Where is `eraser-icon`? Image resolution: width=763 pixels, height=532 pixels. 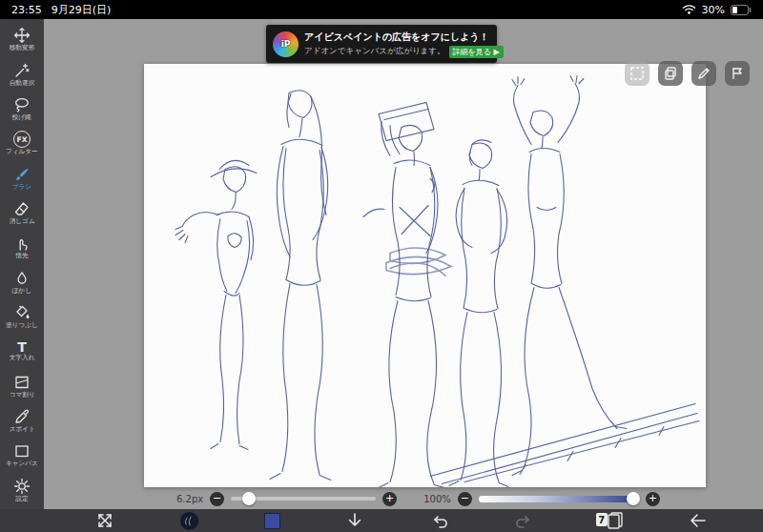 eraser-icon is located at coordinates (22, 209).